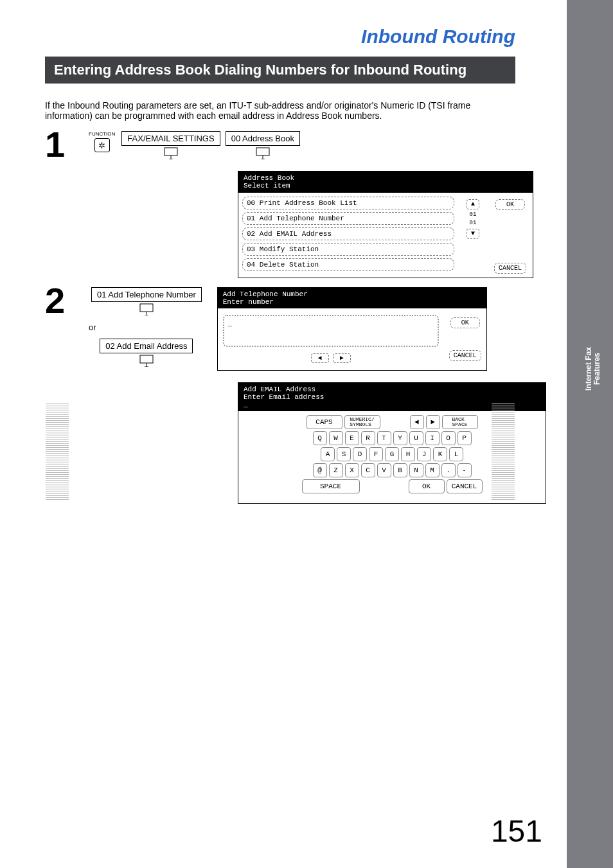 This screenshot has width=613, height=868. What do you see at coordinates (320, 438) in the screenshot?
I see `key-q: Q` at bounding box center [320, 438].